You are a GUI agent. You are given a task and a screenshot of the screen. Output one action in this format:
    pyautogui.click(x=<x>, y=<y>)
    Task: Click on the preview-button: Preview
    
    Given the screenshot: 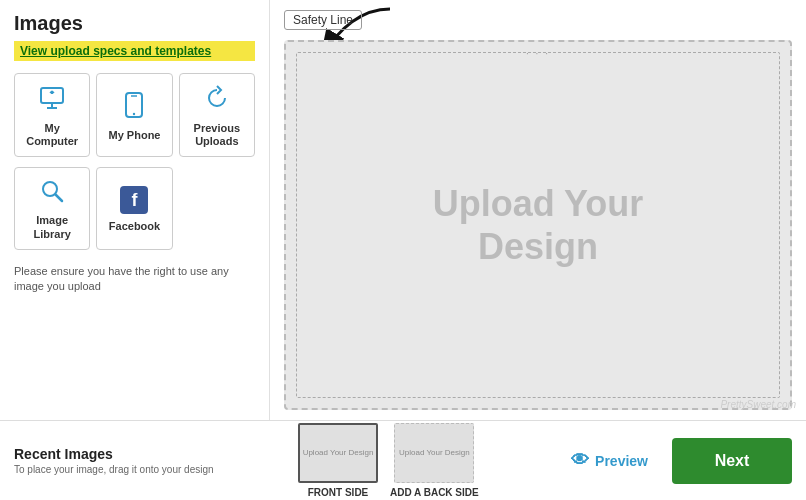 What is the action you would take?
    pyautogui.click(x=610, y=460)
    